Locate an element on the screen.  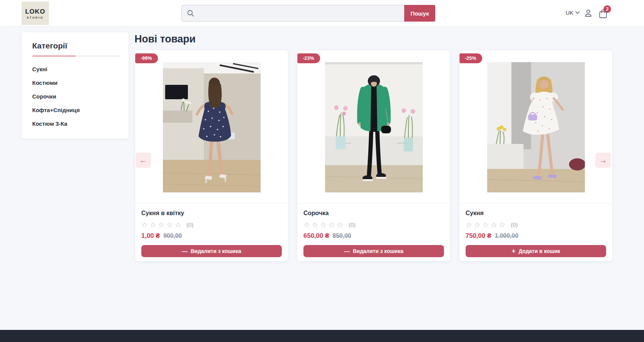
arrow-left-icon: ← is located at coordinates (143, 161).